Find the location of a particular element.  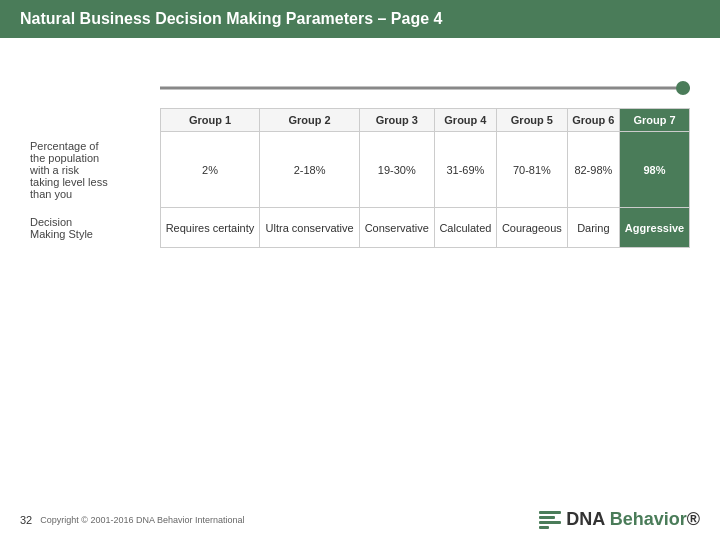

header-group7: Group 7 is located at coordinates (655, 120).